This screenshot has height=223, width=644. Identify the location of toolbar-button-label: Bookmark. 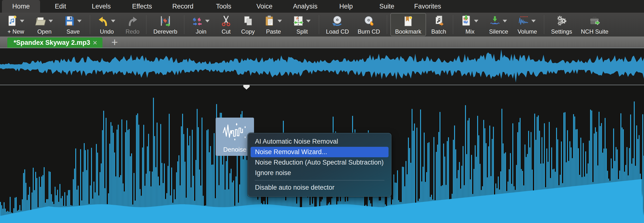
(408, 32).